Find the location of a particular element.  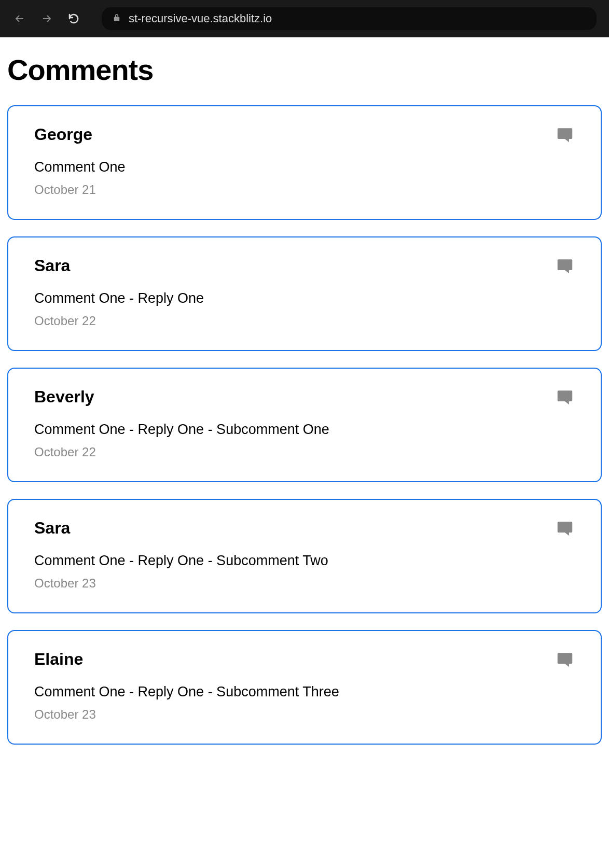

arrow-left-icon is located at coordinates (20, 19).